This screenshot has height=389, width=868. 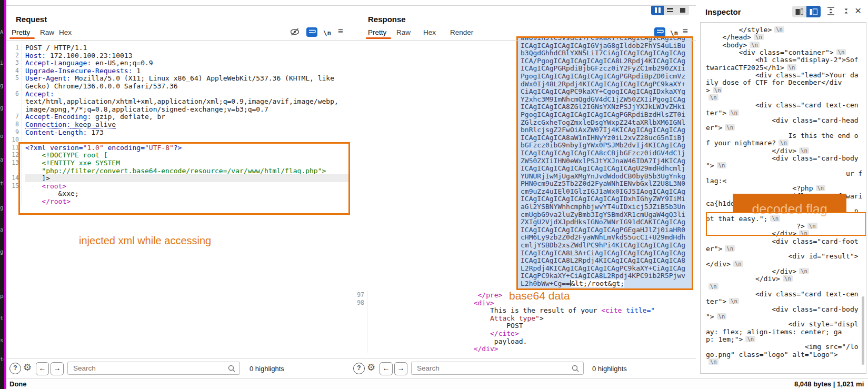 I want to click on inspector-split-view-icon, so click(x=799, y=12).